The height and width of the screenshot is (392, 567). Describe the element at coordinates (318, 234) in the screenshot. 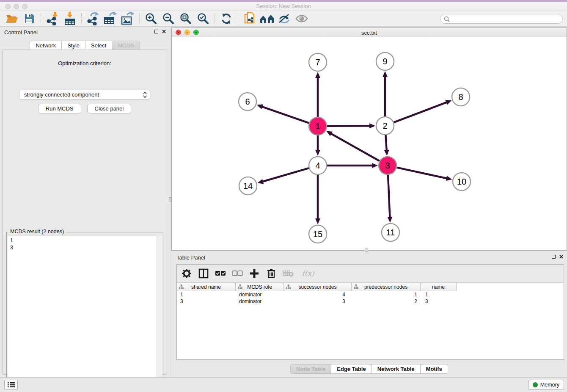

I see `graph-node-label: 15` at that location.